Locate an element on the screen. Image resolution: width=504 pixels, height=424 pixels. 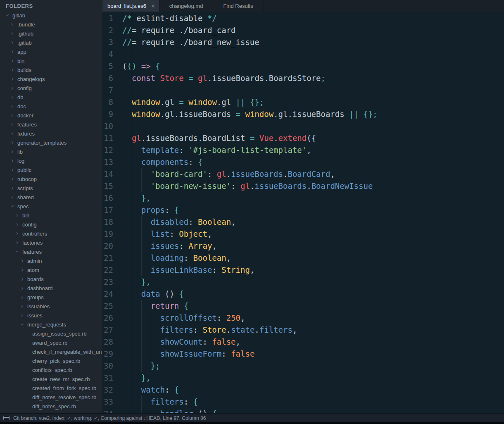
tab-changelog-md: changelog.md is located at coordinates (187, 6).